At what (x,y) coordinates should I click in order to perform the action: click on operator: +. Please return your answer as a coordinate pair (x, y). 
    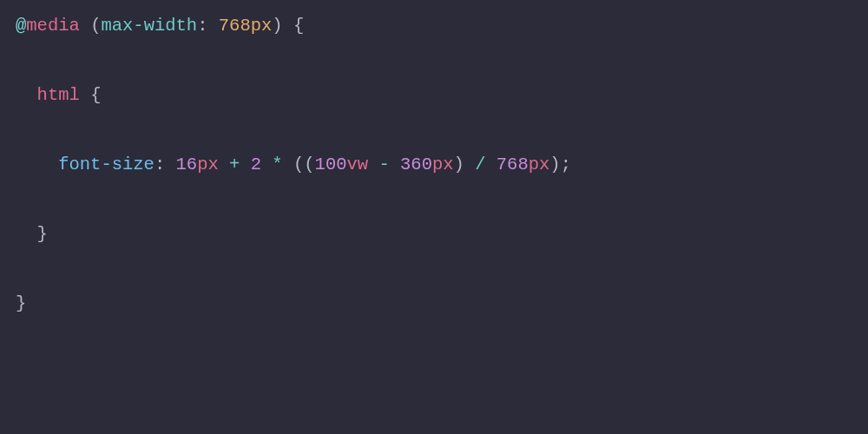
    Looking at the image, I should click on (234, 165).